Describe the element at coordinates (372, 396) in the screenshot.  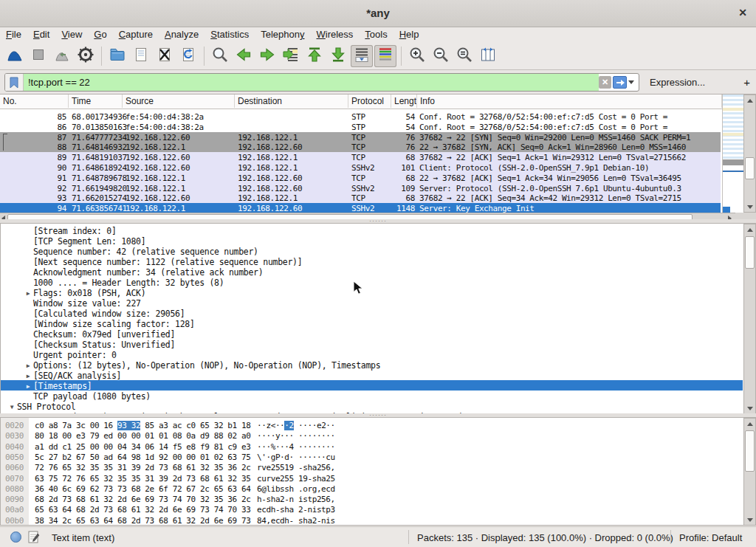
I see `detail-line: TCP payload (1080 bytes)` at that location.